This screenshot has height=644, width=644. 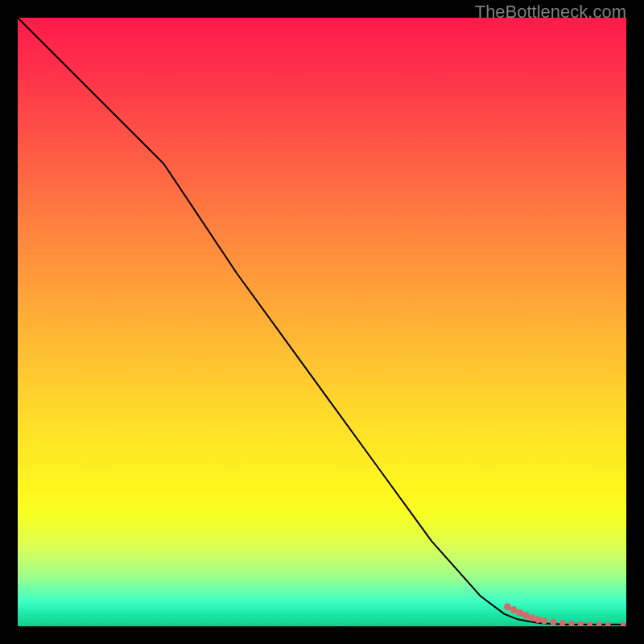 I want to click on attribution-label: TheBottleneck.com, so click(x=551, y=12).